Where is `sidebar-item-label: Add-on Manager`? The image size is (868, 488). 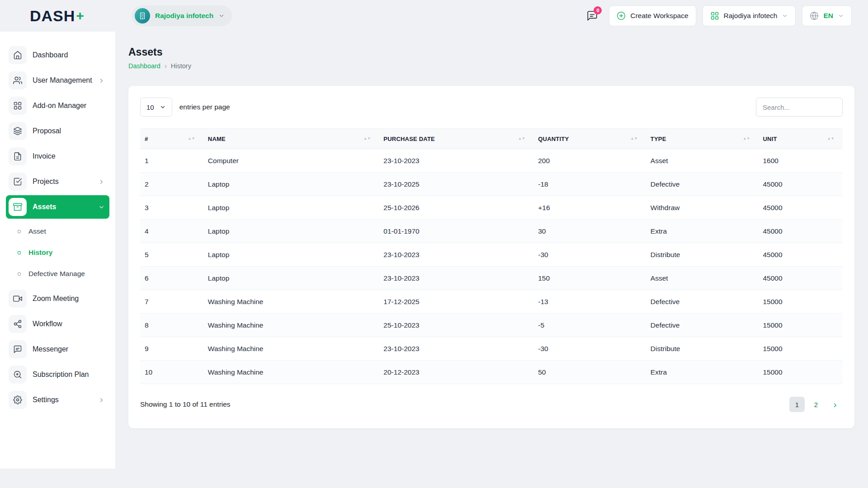
sidebar-item-label: Add-on Manager is located at coordinates (60, 106).